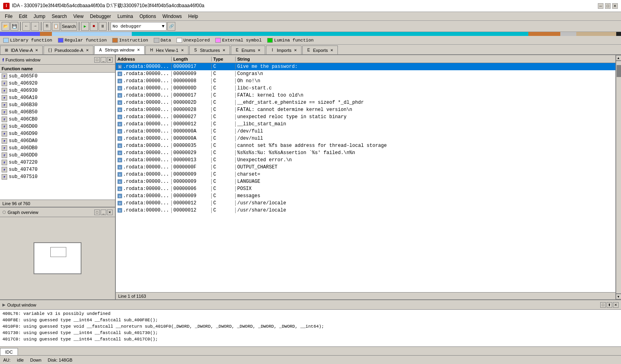 The width and height of the screenshot is (621, 364). Describe the element at coordinates (173, 16) in the screenshot. I see `menu-windows: Windows` at that location.